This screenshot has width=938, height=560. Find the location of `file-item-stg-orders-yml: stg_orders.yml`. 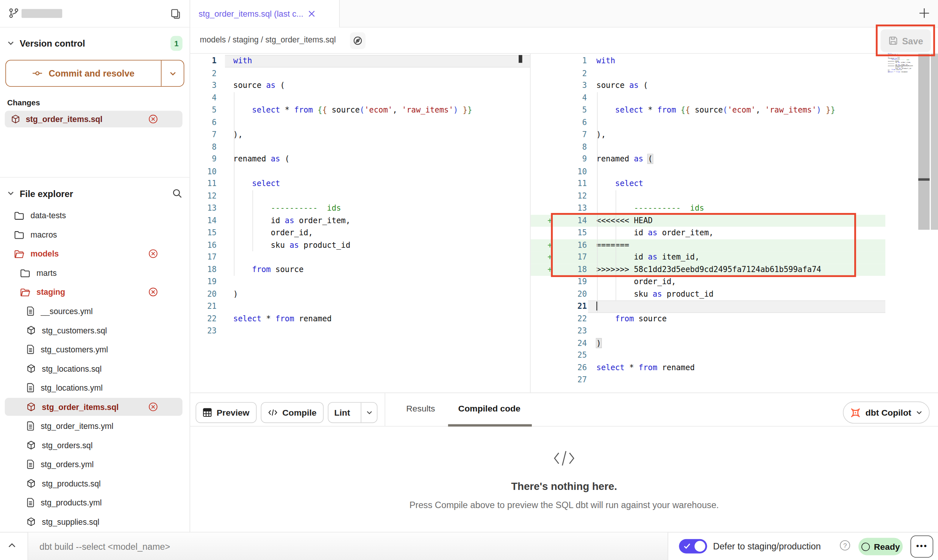

file-item-stg-orders-yml: stg_orders.yml is located at coordinates (95, 465).